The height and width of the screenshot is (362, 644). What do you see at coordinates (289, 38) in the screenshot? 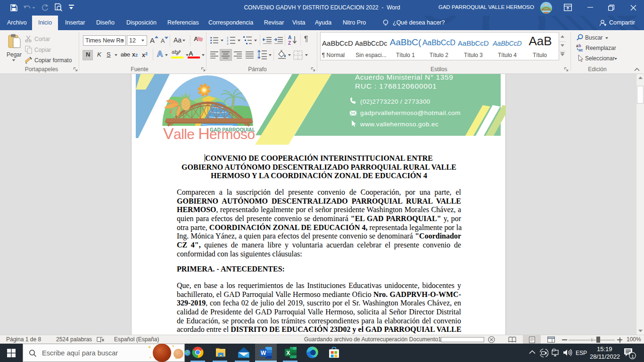
I see `svg-text: A` at bounding box center [289, 38].